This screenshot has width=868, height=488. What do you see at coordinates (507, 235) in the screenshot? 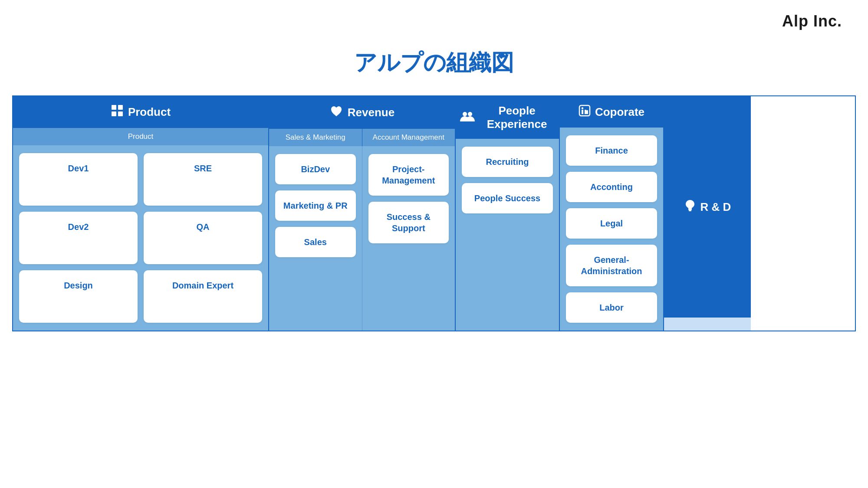
I see `people-exp-body: Recruiting People Success` at bounding box center [507, 235].